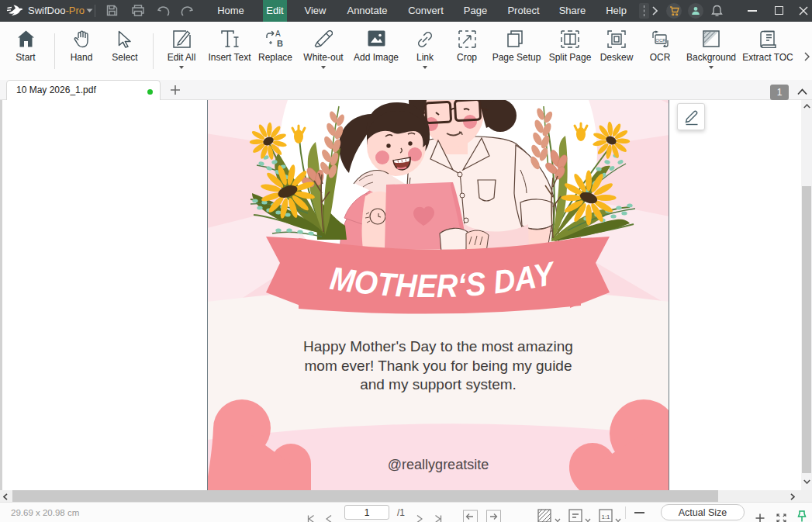 The width and height of the screenshot is (812, 522). Describe the element at coordinates (661, 40) in the screenshot. I see `svg-text: OCR` at that location.